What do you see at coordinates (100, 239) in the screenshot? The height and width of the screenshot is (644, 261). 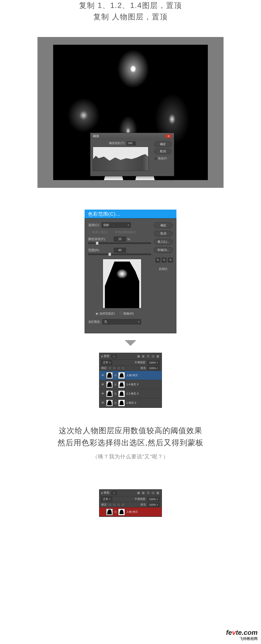 I see `cr-fuzziness-label: 颜色容差(F):` at bounding box center [100, 239].